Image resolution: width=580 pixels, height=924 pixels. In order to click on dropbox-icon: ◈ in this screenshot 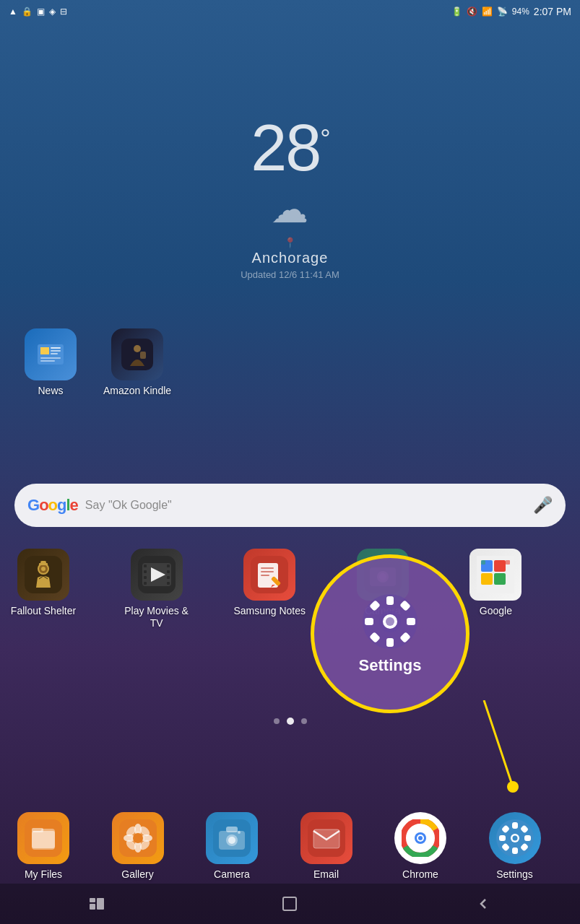, I will do `click(52, 12)`.